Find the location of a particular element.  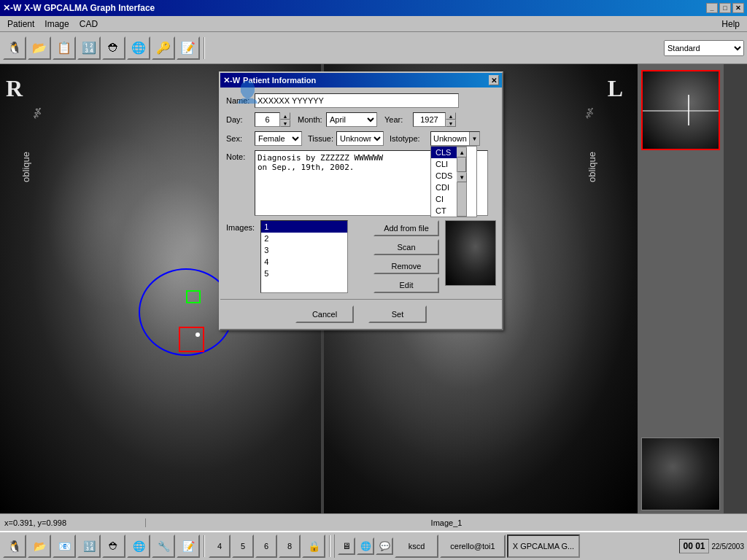

systray-icon-1: 🖥 is located at coordinates (347, 546).